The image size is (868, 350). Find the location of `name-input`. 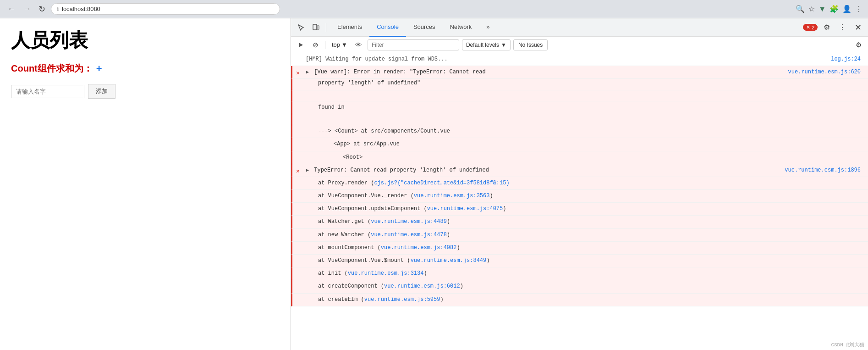

name-input is located at coordinates (48, 92).